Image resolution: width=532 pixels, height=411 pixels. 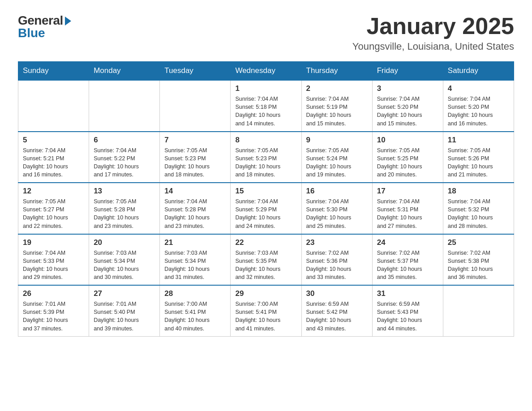 What do you see at coordinates (266, 260) in the screenshot?
I see `calendar-cell: 22Sunrise: 7:03 AMSunset: 5:35 PMDayligh…` at bounding box center [266, 260].